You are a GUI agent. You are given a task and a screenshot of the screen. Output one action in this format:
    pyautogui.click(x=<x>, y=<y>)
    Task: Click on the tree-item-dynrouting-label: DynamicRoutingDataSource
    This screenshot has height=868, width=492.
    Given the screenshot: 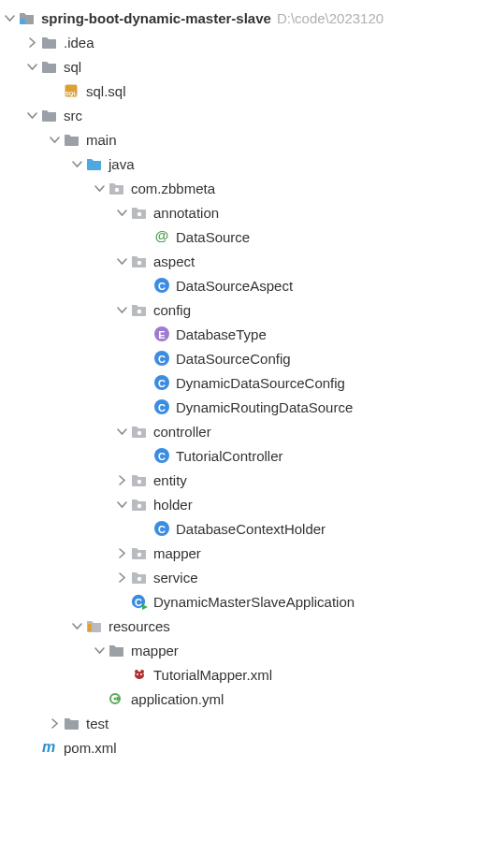 What is the action you would take?
    pyautogui.click(x=264, y=408)
    